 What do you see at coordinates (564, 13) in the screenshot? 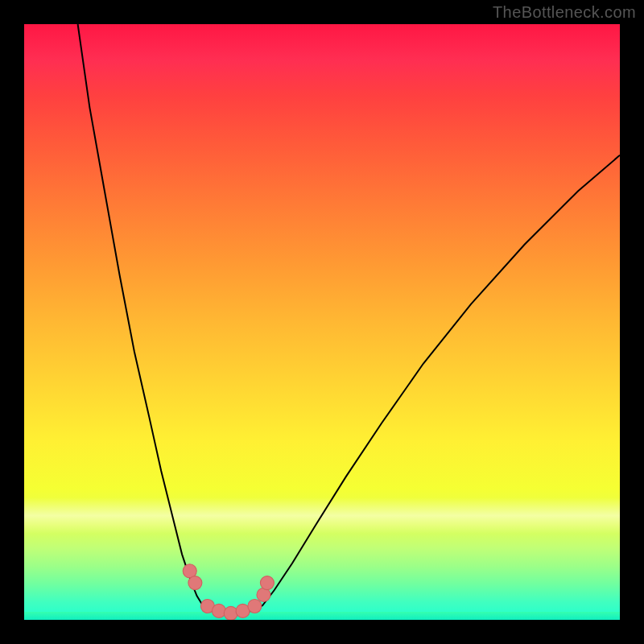
I see `watermark-text: TheBottleneck.com` at bounding box center [564, 13].